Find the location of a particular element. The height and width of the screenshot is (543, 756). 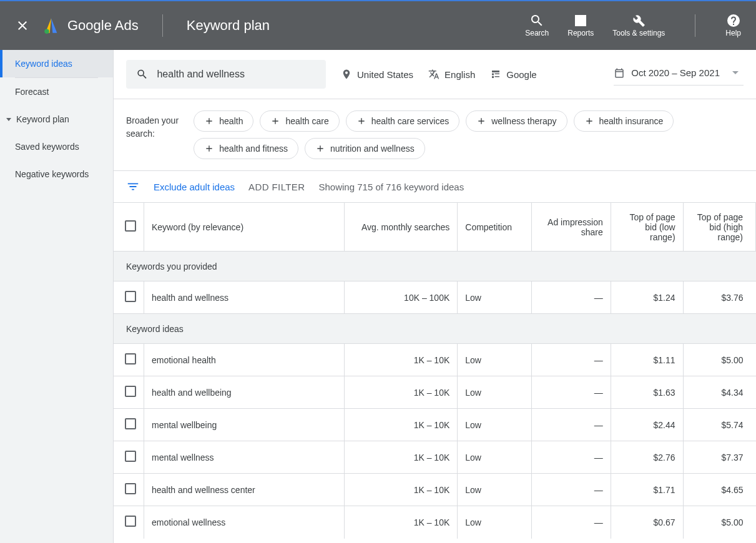

translate-icon is located at coordinates (434, 74).